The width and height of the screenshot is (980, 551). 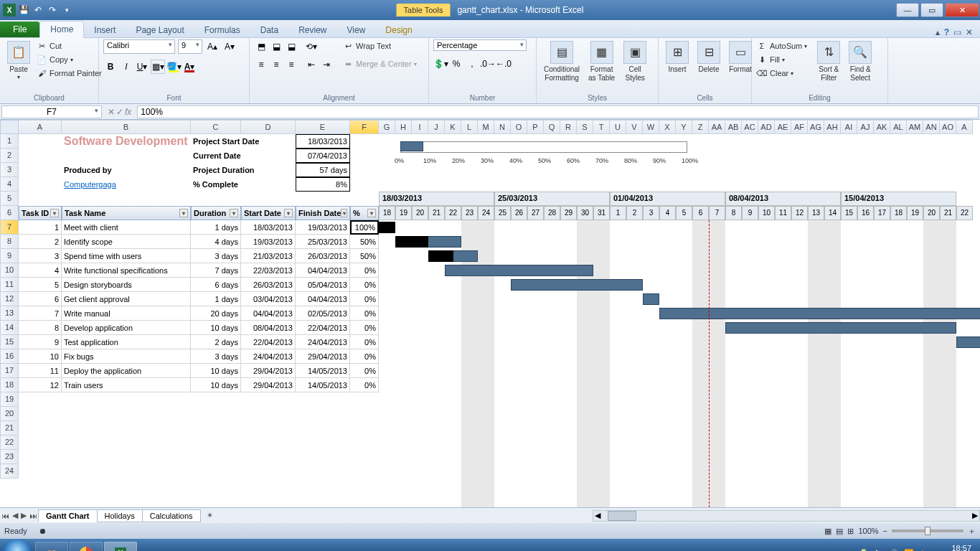 I want to click on cell-D13: 04/04/2013, so click(x=268, y=314).